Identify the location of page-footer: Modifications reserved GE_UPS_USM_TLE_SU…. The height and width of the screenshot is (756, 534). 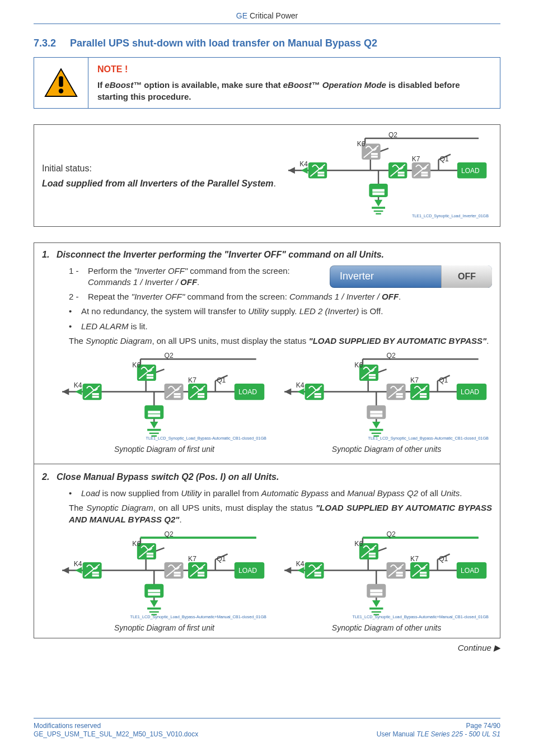
(267, 729).